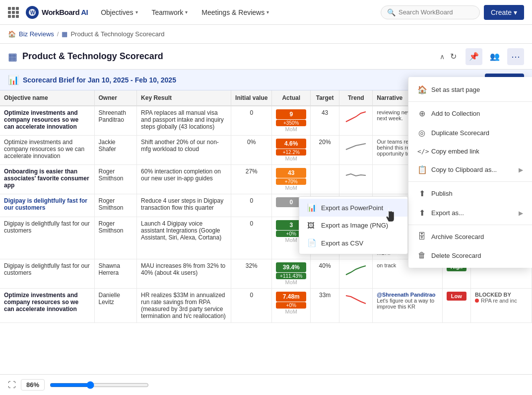 This screenshot has width=532, height=395. Describe the element at coordinates (184, 238) in the screenshot. I see `cell-kr: Launch 4 Digipay voice assistant Integra…` at that location.